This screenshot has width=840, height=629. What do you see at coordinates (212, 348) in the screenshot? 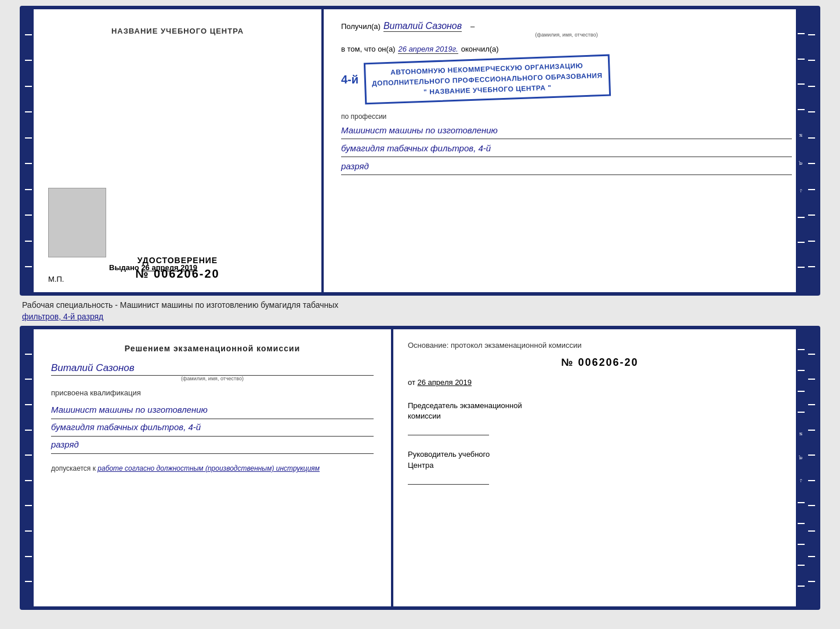
I see `commission-title: Решением экзаменационной комиссии` at bounding box center [212, 348].